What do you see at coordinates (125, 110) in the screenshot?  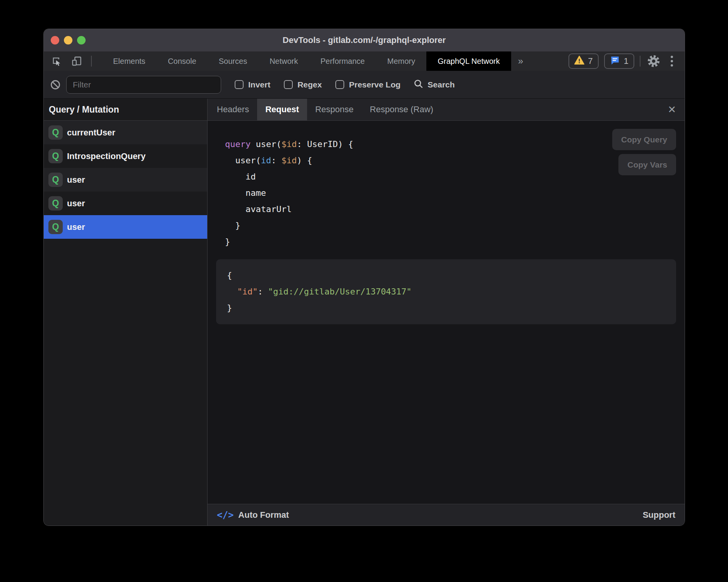 I see `query-list-header: Query / Mutation` at bounding box center [125, 110].